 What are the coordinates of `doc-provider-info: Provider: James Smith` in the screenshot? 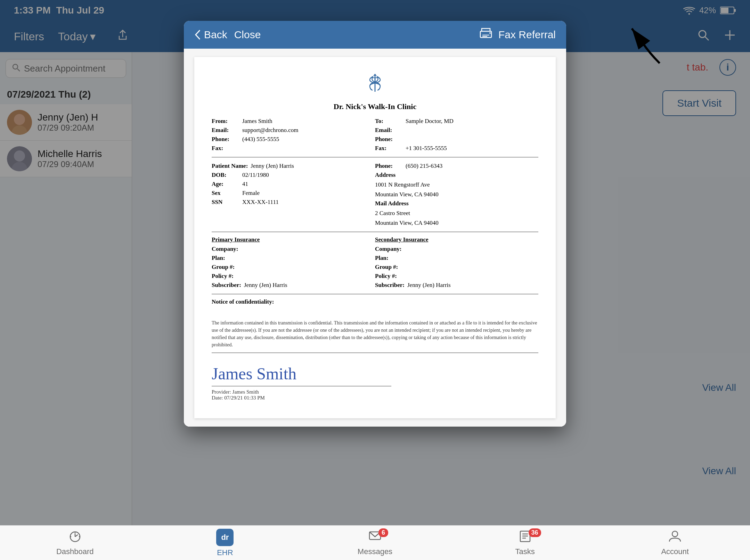 It's located at (375, 392).